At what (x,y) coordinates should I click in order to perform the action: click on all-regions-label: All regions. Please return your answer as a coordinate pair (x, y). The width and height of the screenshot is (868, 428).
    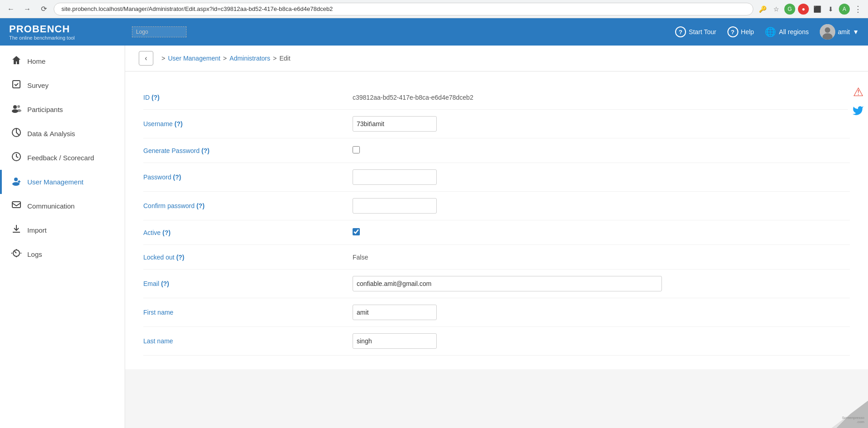
    Looking at the image, I should click on (793, 32).